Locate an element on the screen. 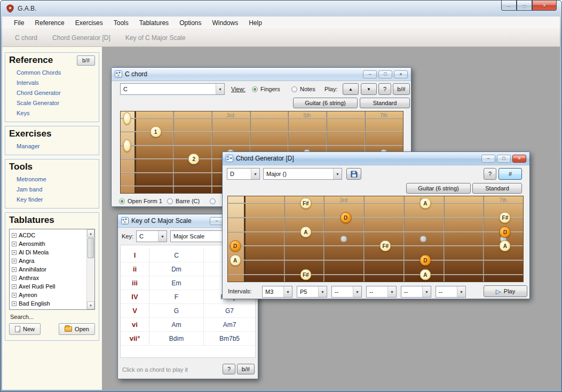 The width and height of the screenshot is (562, 392). new-button: New is located at coordinates (25, 329).